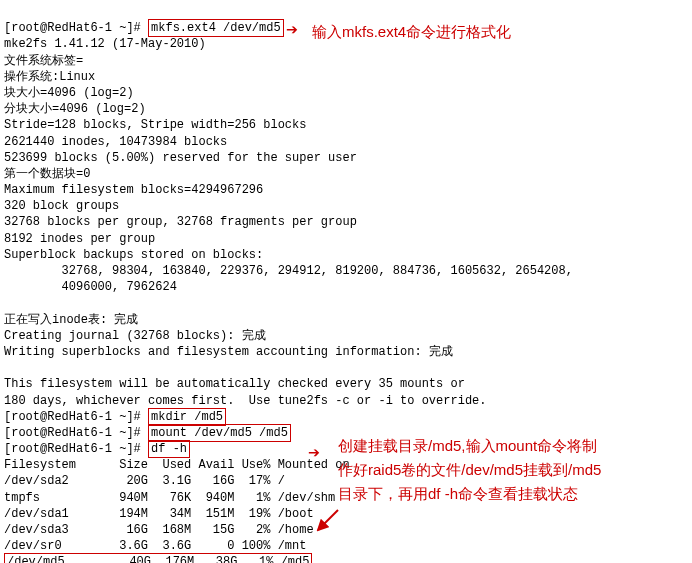 The width and height of the screenshot is (692, 563). I want to click on cmd-mount: mount /dev/md5 /md5, so click(220, 433).